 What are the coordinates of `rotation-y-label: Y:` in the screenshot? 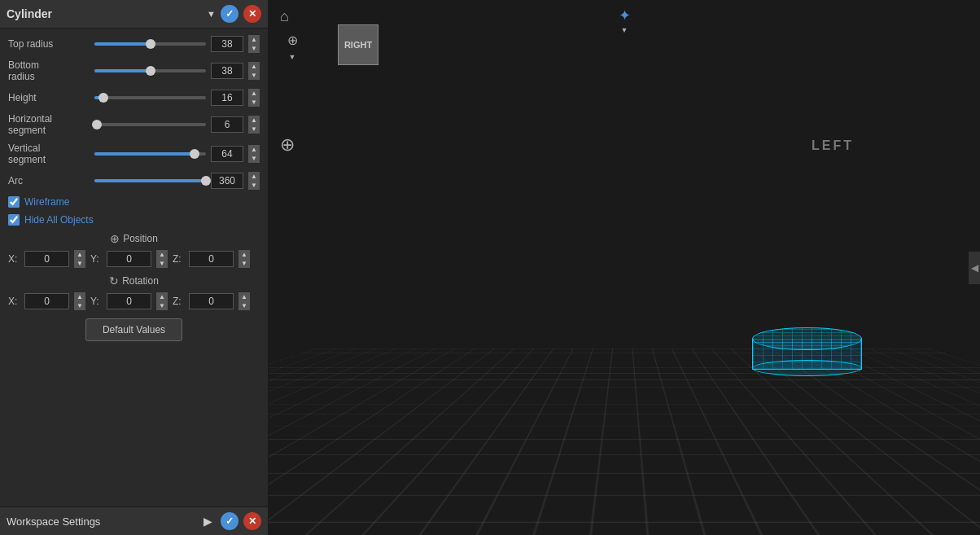 It's located at (96, 301).